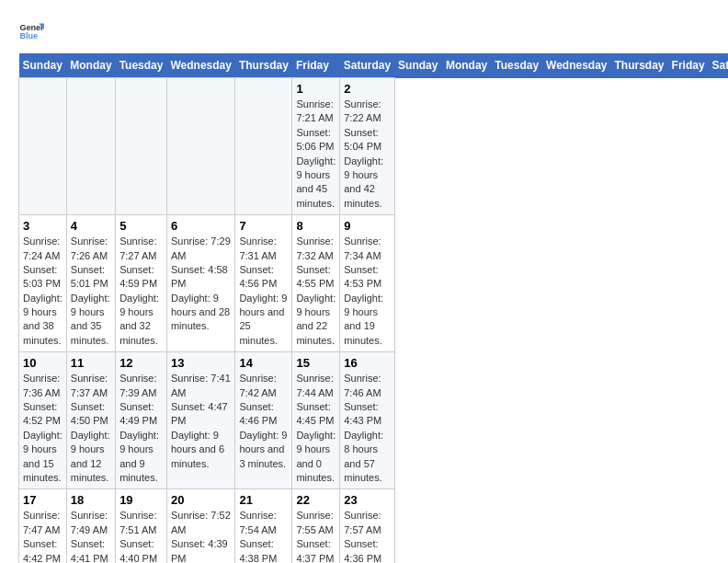 The image size is (728, 563). What do you see at coordinates (316, 429) in the screenshot?
I see `day-info: Sunrise: 7:44 AM Sunset: 4:45 PM Dayligh…` at bounding box center [316, 429].